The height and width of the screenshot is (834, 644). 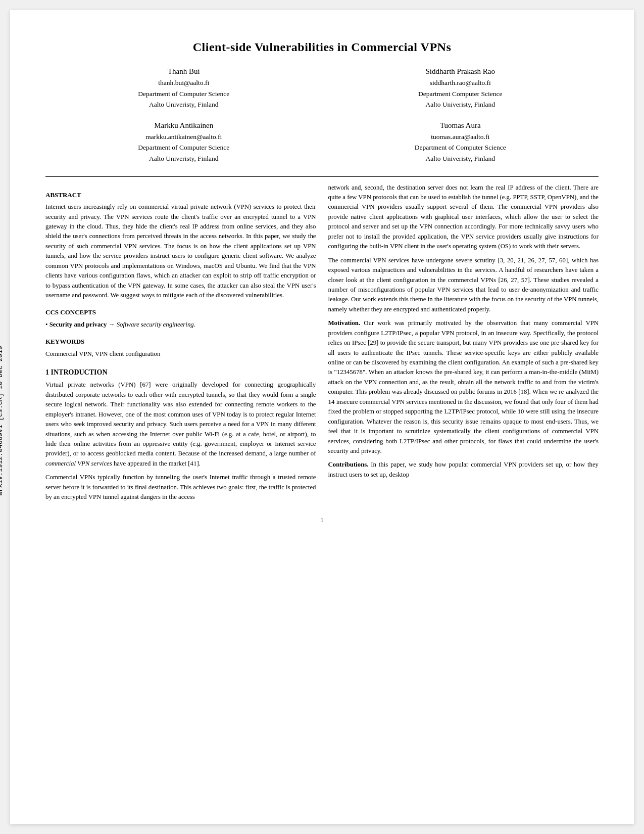 What do you see at coordinates (184, 71) in the screenshot?
I see `author-1-name: Thanh Bui` at bounding box center [184, 71].